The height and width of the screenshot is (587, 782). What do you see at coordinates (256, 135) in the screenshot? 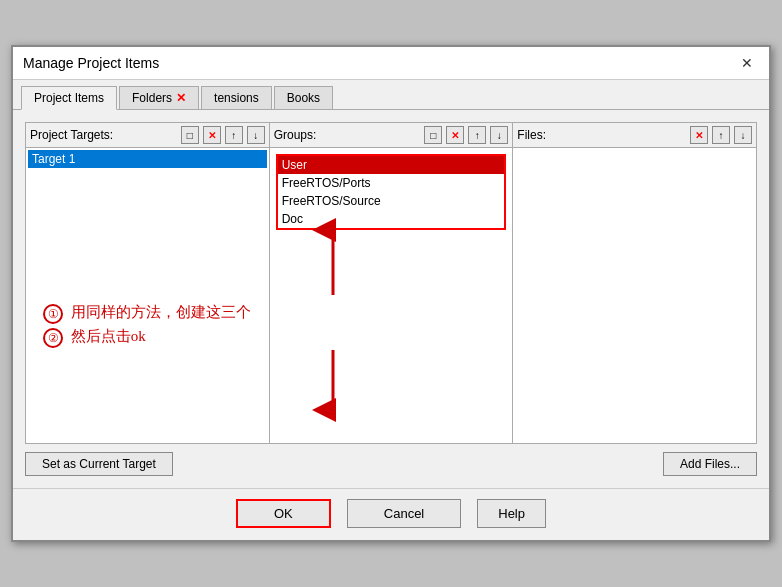
I see `targets-down-button: ↓` at bounding box center [256, 135].